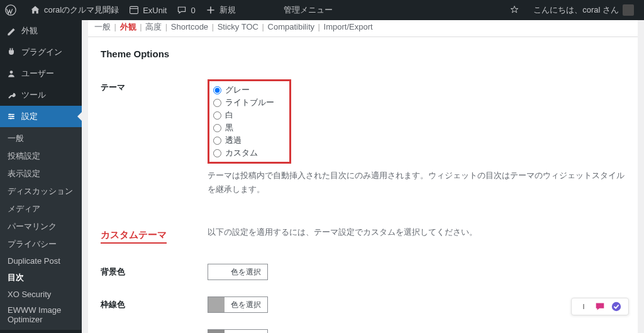 The height and width of the screenshot is (333, 644). What do you see at coordinates (244, 103) in the screenshot?
I see `theme-option-lightblue: ライトブルー` at bounding box center [244, 103].